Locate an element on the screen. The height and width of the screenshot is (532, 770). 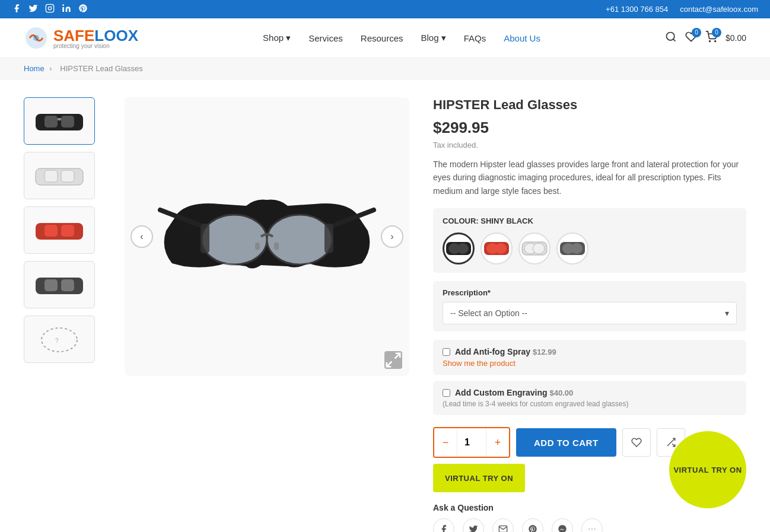
pinterest-link is located at coordinates (83, 9).